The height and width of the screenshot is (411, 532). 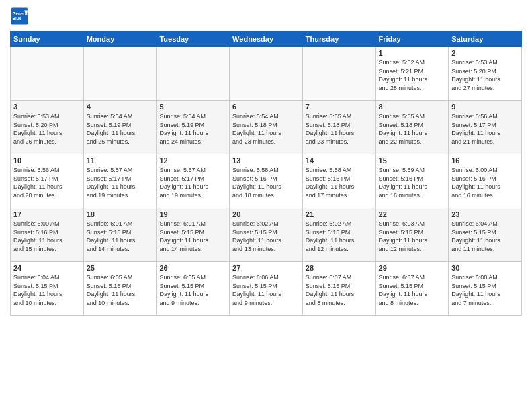 I want to click on weekday-header-tuesday: Tuesday, so click(x=193, y=39).